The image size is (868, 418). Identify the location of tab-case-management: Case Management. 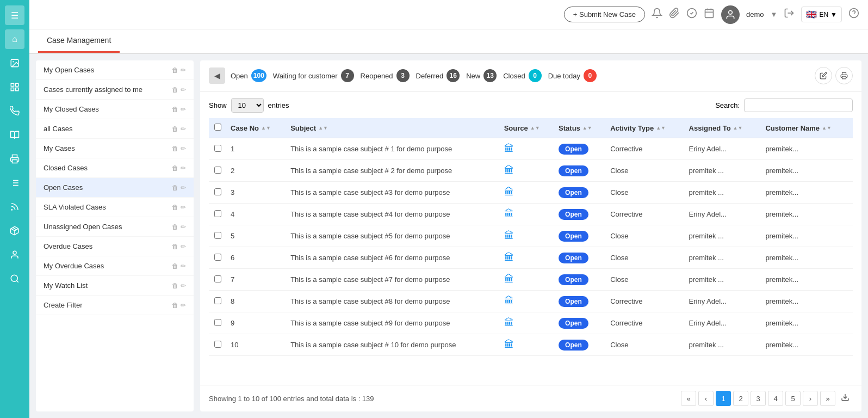
(79, 41).